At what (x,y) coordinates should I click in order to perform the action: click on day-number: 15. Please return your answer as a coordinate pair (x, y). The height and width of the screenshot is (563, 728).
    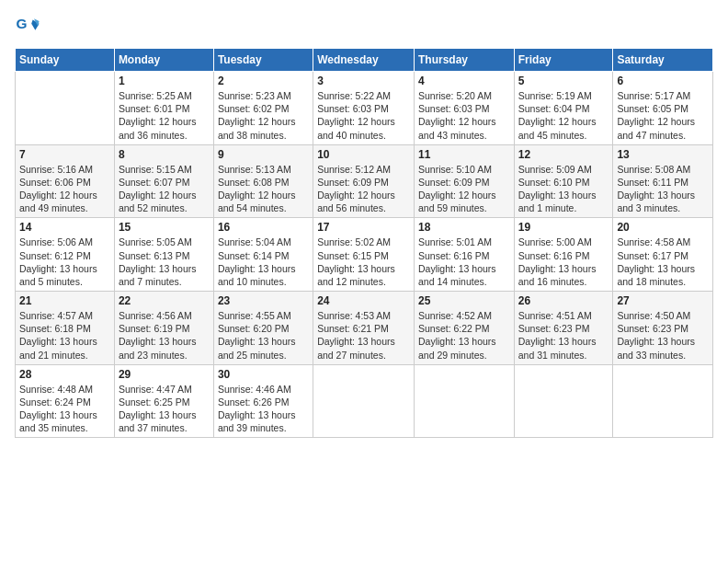
    Looking at the image, I should click on (164, 227).